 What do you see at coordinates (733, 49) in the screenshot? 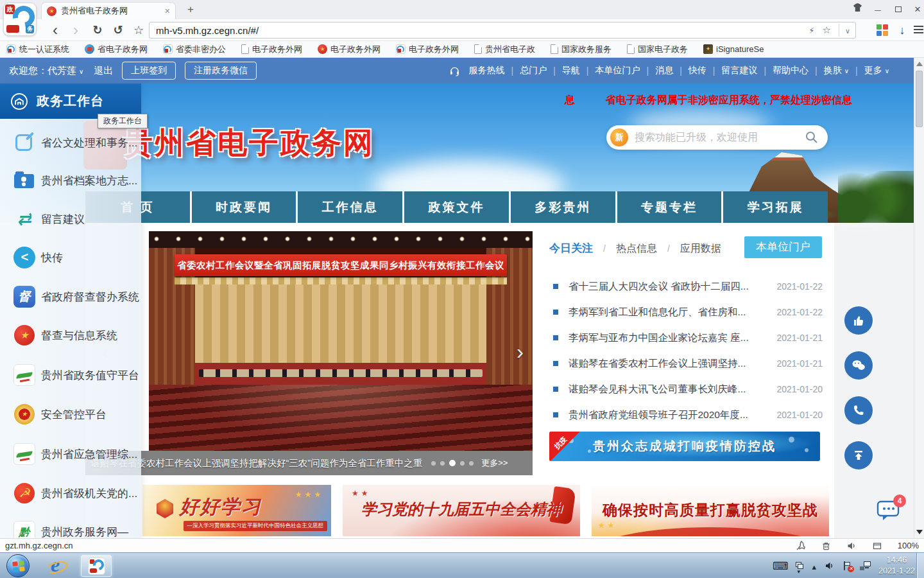
I see `bookmark-item: iSignatureSe` at bounding box center [733, 49].